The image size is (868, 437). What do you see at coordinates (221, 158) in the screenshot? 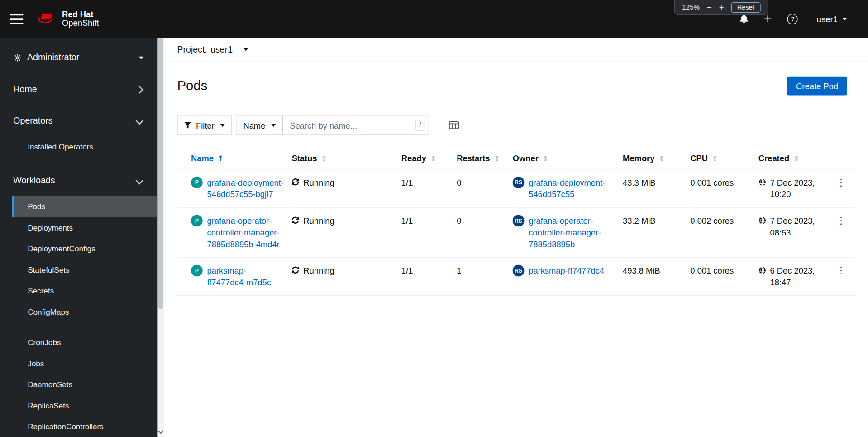
I see `sort-icon: ↑` at bounding box center [221, 158].